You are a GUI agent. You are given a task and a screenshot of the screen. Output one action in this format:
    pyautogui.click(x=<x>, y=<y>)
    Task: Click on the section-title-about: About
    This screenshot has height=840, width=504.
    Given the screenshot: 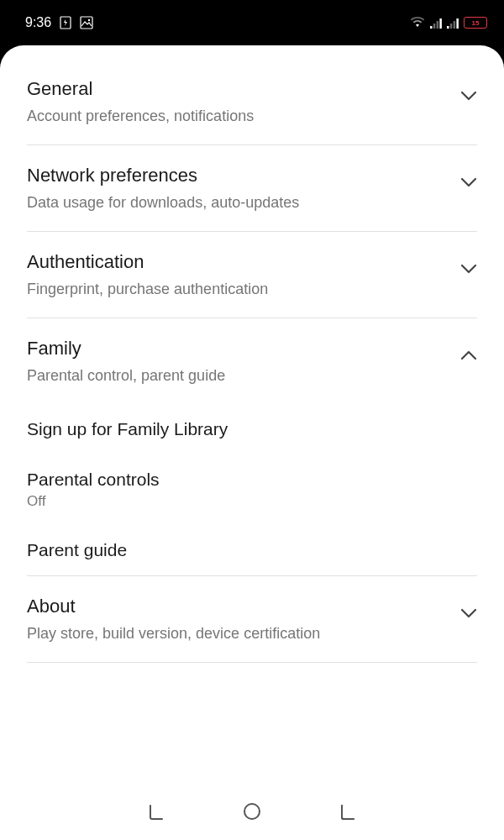 What is the action you would take?
    pyautogui.click(x=239, y=606)
    